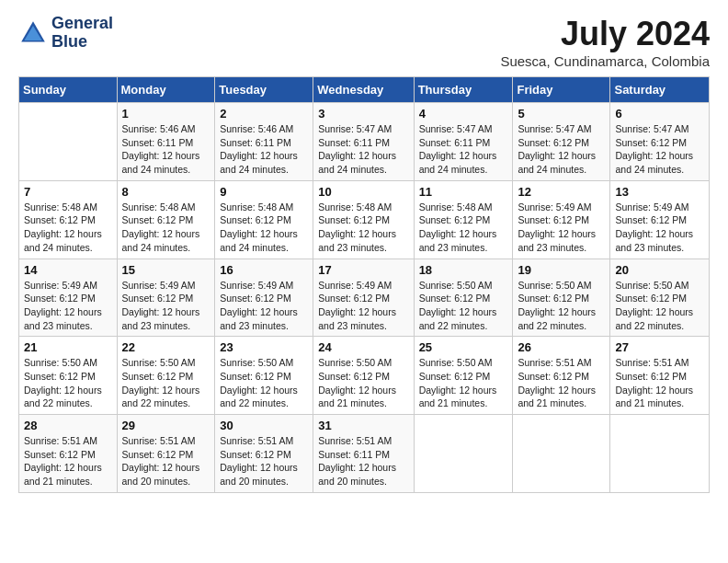  I want to click on day-cell: 19Sunrise: 5:50 AM Sunset: 6:12 PM Dayli…, so click(562, 298).